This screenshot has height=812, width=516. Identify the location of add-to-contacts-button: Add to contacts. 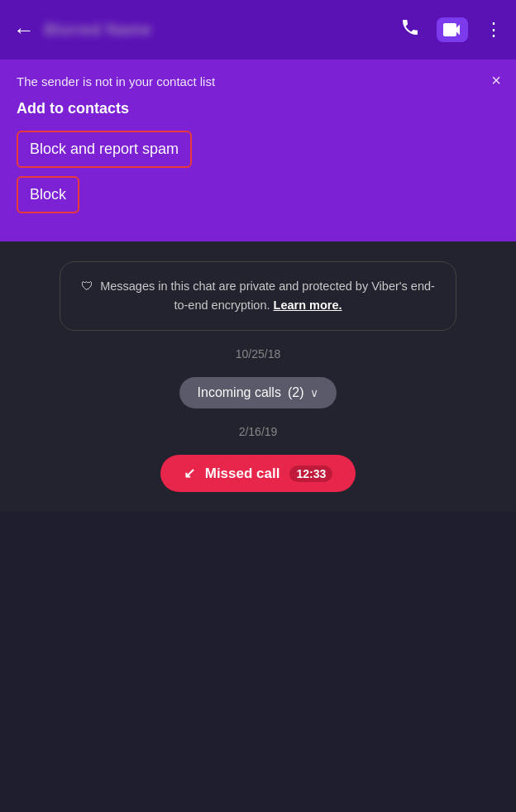
(258, 109).